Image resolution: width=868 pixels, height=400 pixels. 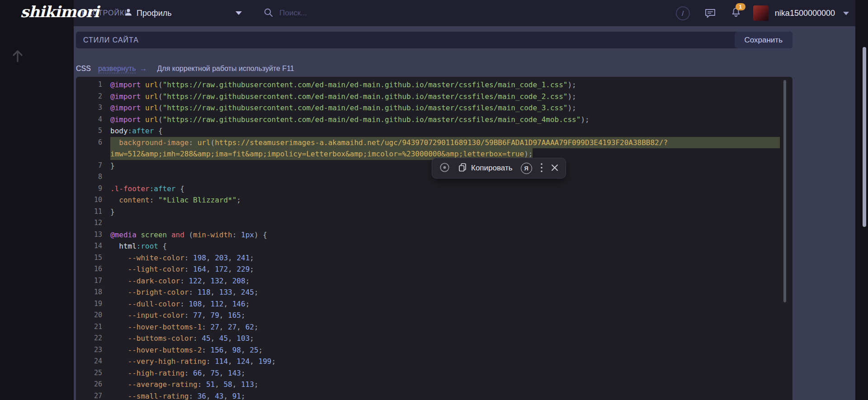 I want to click on alice-icon, so click(x=445, y=168).